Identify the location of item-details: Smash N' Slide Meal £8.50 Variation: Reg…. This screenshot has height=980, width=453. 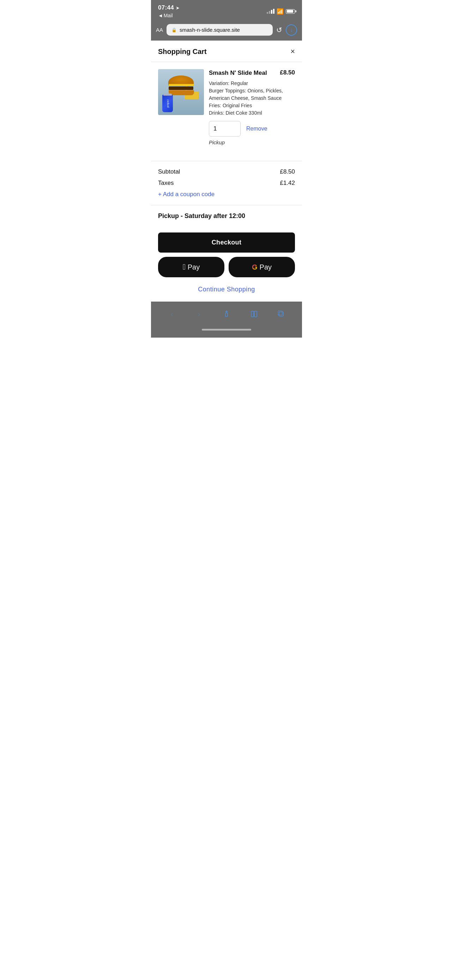
(252, 107).